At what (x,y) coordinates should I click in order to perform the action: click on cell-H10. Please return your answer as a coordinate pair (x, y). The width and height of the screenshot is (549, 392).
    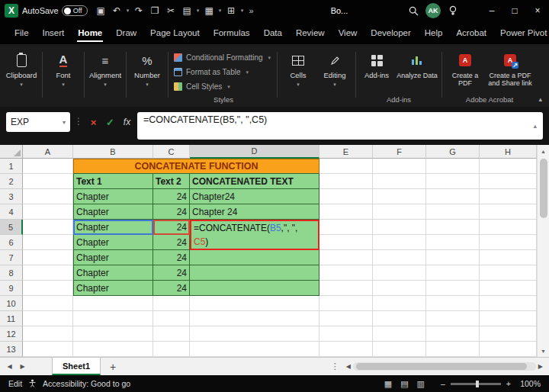
    Looking at the image, I should click on (508, 304).